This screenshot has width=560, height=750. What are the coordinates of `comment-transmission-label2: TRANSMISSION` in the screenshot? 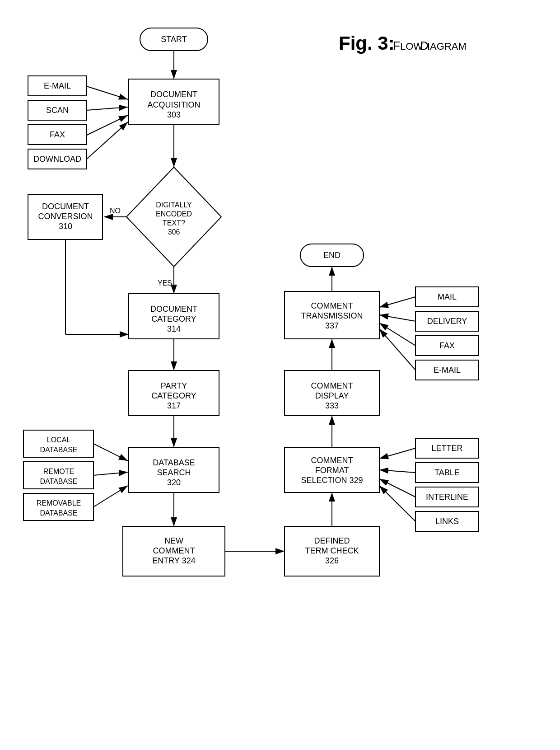 It's located at (331, 316).